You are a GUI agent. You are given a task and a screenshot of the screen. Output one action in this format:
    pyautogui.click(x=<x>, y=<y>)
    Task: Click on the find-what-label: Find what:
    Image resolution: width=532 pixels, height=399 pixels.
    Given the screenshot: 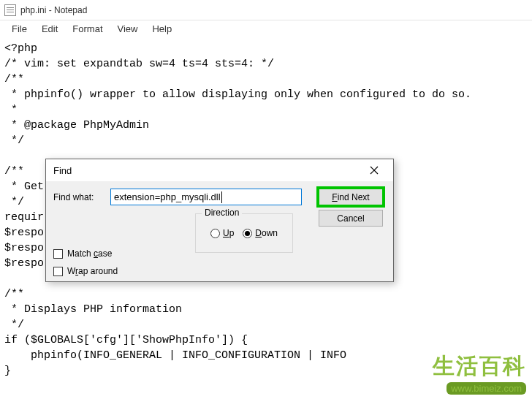 What is the action you would take?
    pyautogui.click(x=80, y=197)
    